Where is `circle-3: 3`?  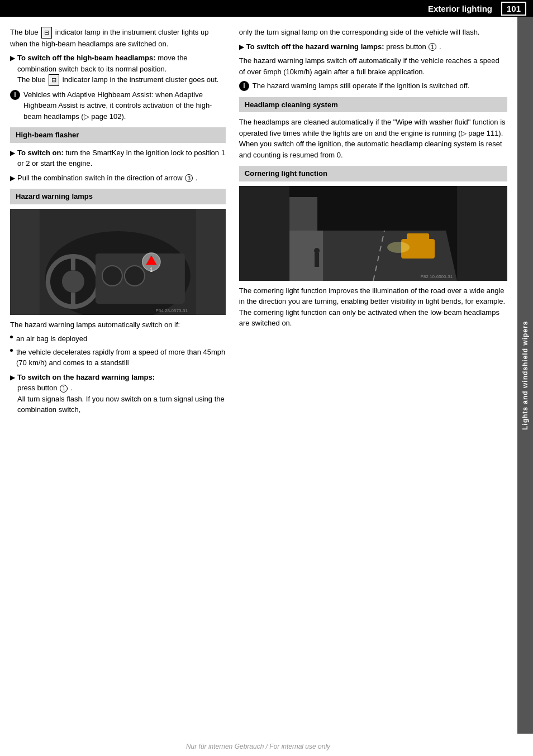 circle-3: 3 is located at coordinates (189, 178).